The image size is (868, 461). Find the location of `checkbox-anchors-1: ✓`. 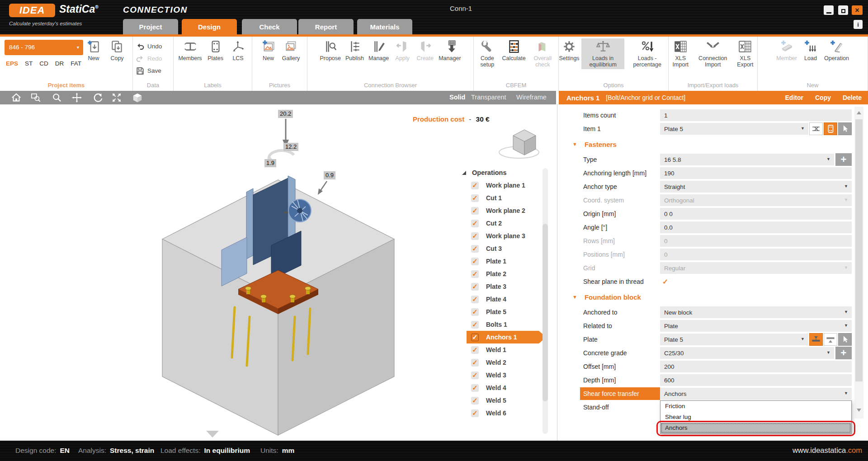

checkbox-anchors-1: ✓ is located at coordinates (475, 337).